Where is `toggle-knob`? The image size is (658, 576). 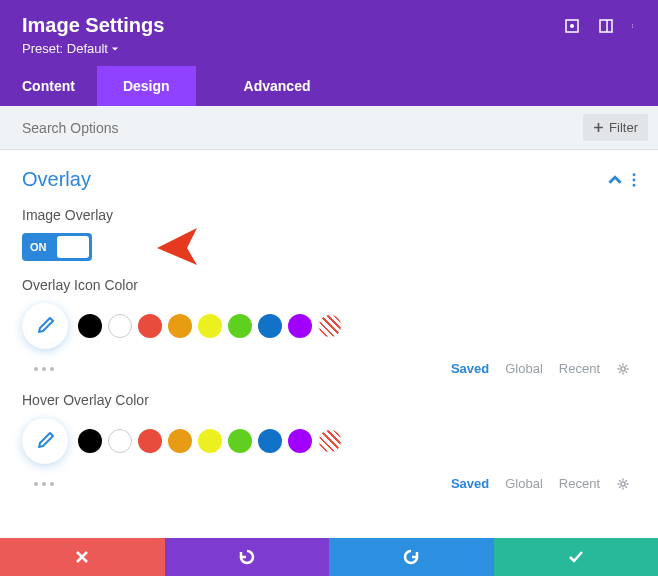 toggle-knob is located at coordinates (73, 247).